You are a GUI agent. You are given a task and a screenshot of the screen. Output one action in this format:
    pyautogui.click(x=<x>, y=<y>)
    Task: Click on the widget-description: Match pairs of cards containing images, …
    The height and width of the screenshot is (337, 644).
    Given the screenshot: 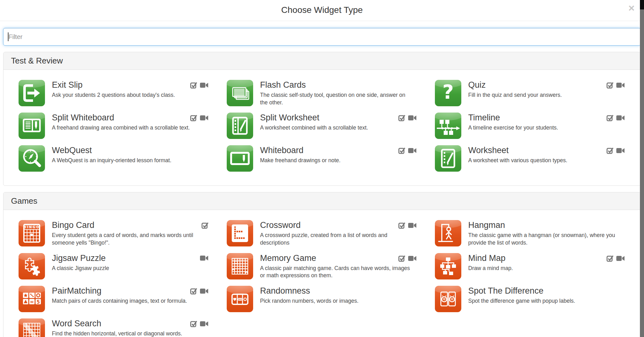 What is the action you would take?
    pyautogui.click(x=119, y=301)
    